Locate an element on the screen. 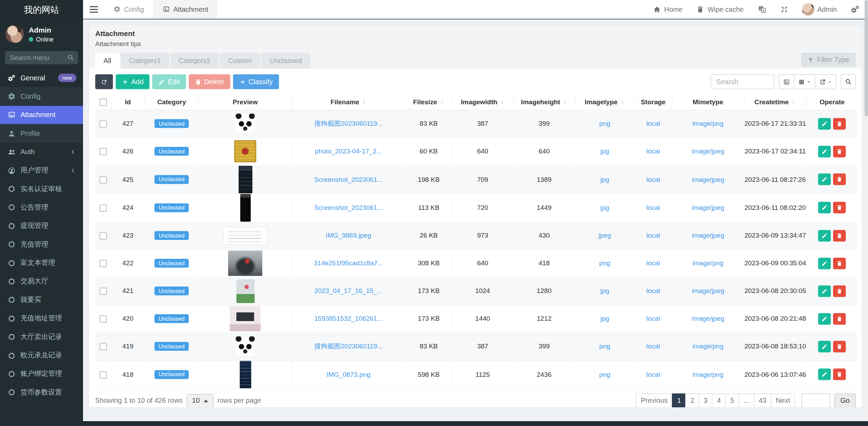 Image resolution: width=868 pixels, height=426 pixels. filename-link: 1593851532_106261... is located at coordinates (348, 319).